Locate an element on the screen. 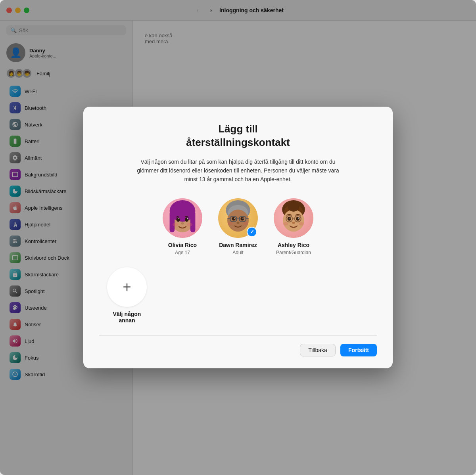 This screenshot has width=476, height=475. ashley-avatar-wrap is located at coordinates (294, 218).